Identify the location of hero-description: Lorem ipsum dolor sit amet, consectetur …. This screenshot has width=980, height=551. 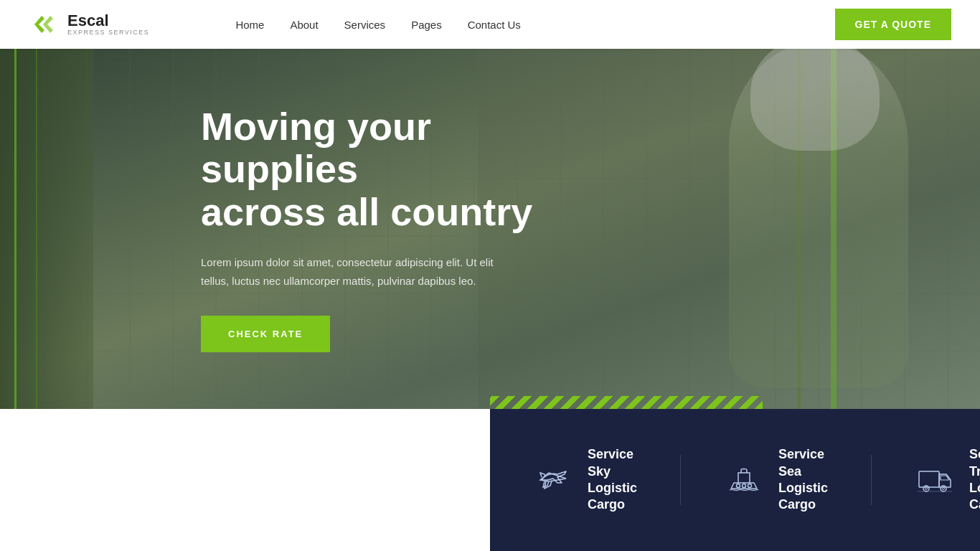
(355, 271).